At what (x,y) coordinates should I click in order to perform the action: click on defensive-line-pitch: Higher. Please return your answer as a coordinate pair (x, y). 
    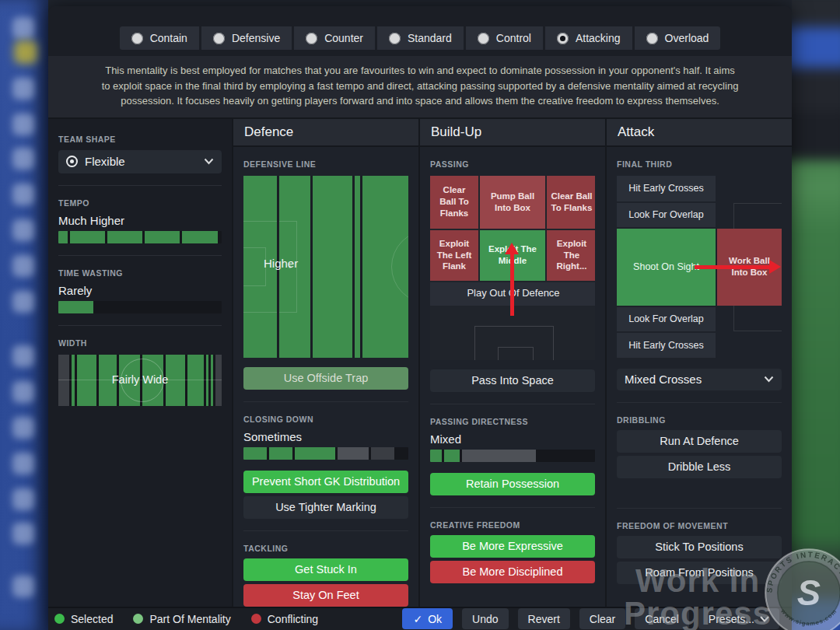
    Looking at the image, I should click on (326, 267).